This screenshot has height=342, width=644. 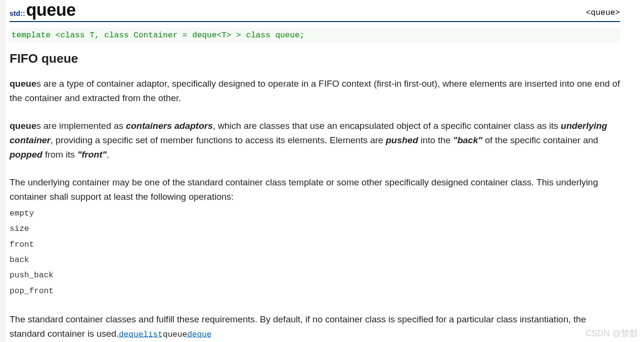 What do you see at coordinates (603, 12) in the screenshot?
I see `header-file: <queue>` at bounding box center [603, 12].